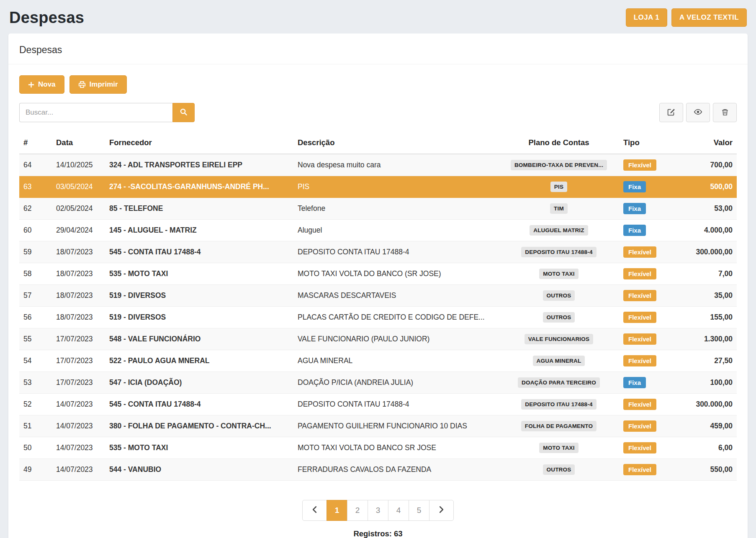 The height and width of the screenshot is (538, 756). I want to click on cell-supplier: 535 - MOTO TAXI, so click(199, 274).